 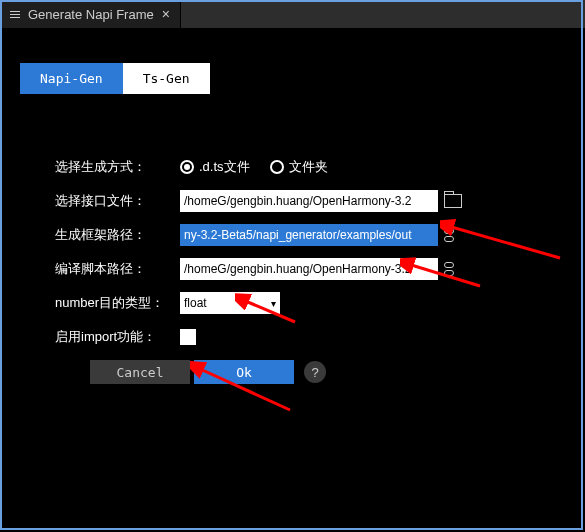 What do you see at coordinates (215, 167) in the screenshot?
I see `radio-dts-file: .d.ts文件` at bounding box center [215, 167].